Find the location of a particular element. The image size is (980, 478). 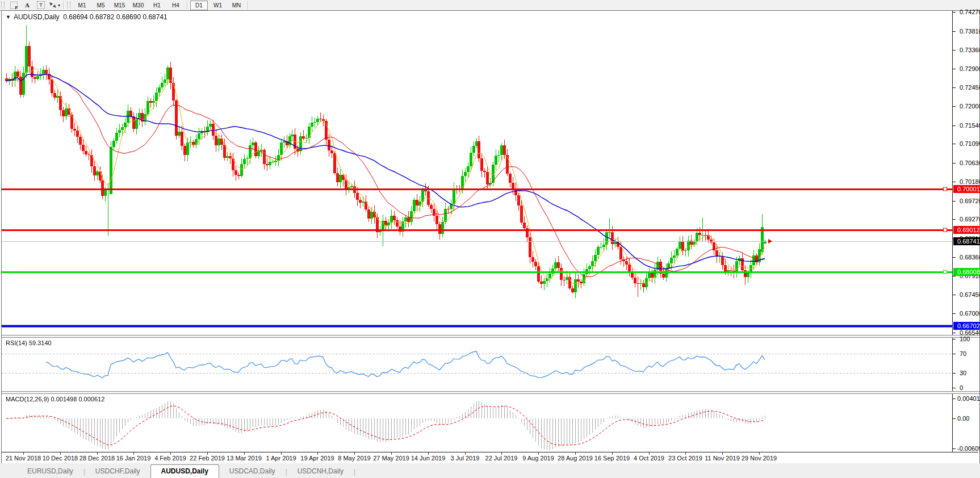

chart-ohlc-values: 0.68694 0.68782 0.68690 0.68741 is located at coordinates (115, 17).